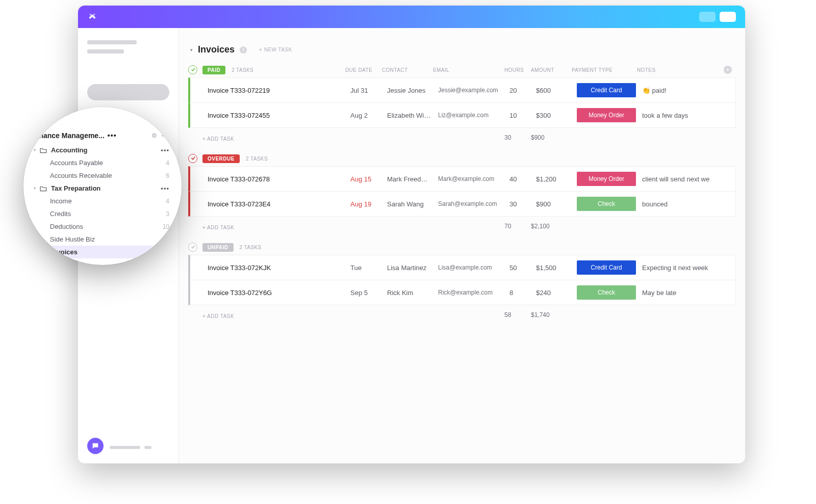  What do you see at coordinates (681, 293) in the screenshot?
I see `cell-notes: May be late` at bounding box center [681, 293].